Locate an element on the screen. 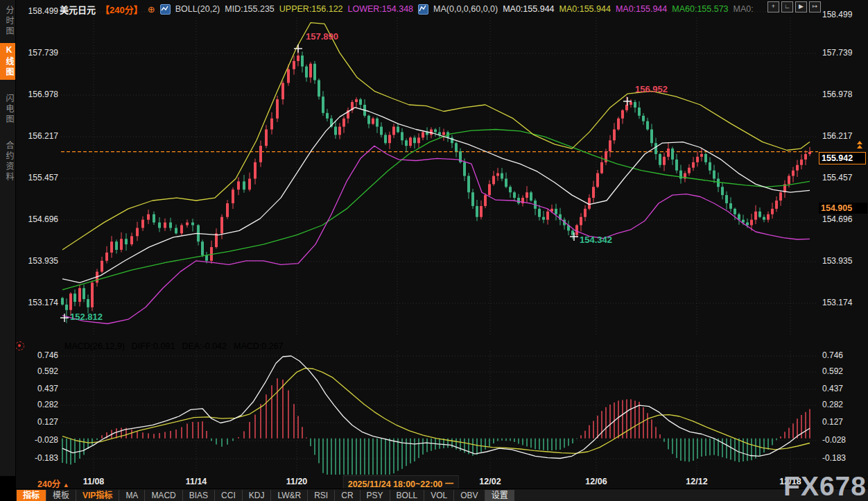  toolbar-item-PSY: PSY is located at coordinates (374, 495).